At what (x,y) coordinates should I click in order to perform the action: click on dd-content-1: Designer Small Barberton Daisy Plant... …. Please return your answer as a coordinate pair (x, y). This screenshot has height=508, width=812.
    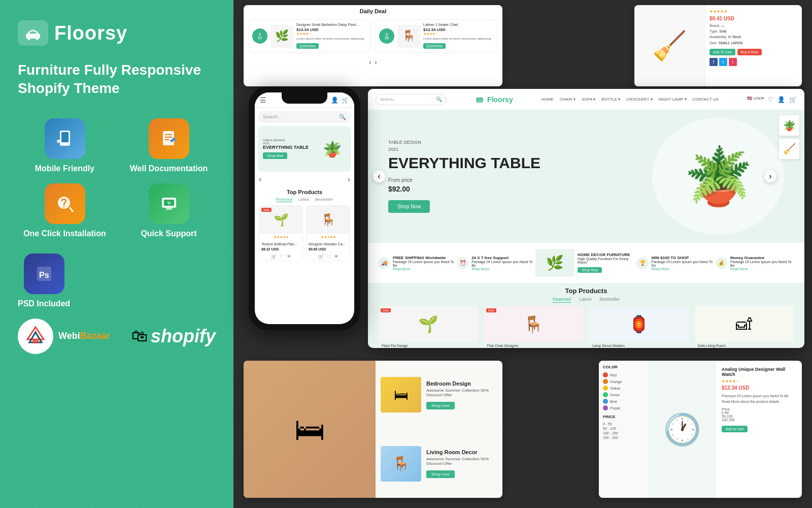
    Looking at the image, I should click on (332, 36).